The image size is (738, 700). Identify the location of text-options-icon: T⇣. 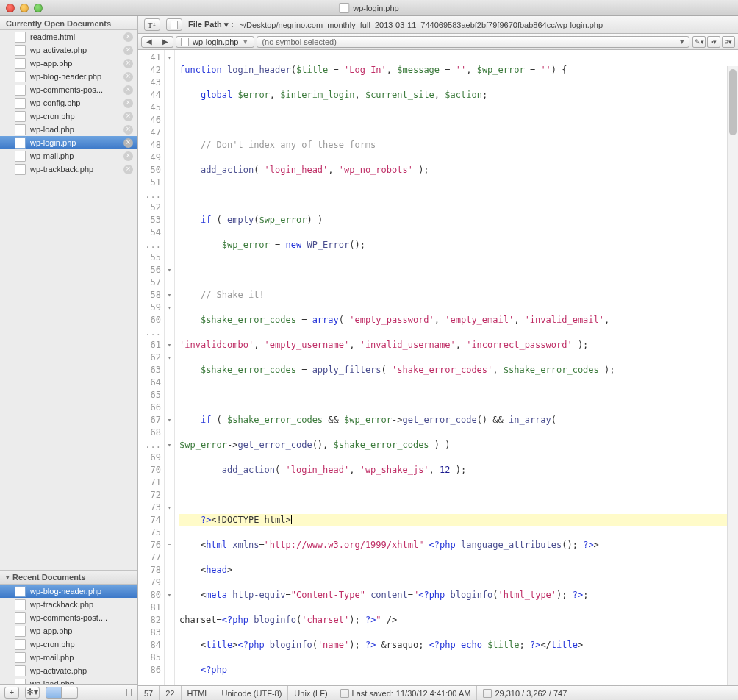
(152, 25).